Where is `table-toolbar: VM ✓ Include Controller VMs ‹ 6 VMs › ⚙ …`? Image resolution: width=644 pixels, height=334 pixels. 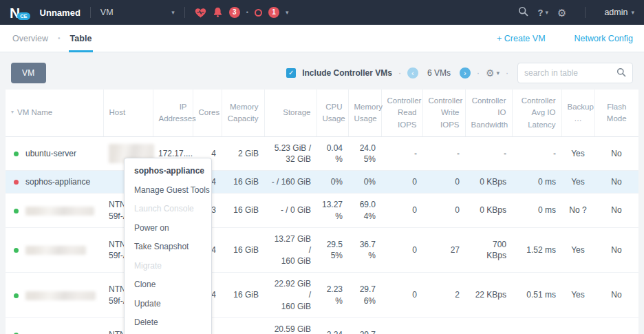 table-toolbar: VM ✓ Include Controller VMs ‹ 6 VMs › ⚙ … is located at coordinates (322, 73).